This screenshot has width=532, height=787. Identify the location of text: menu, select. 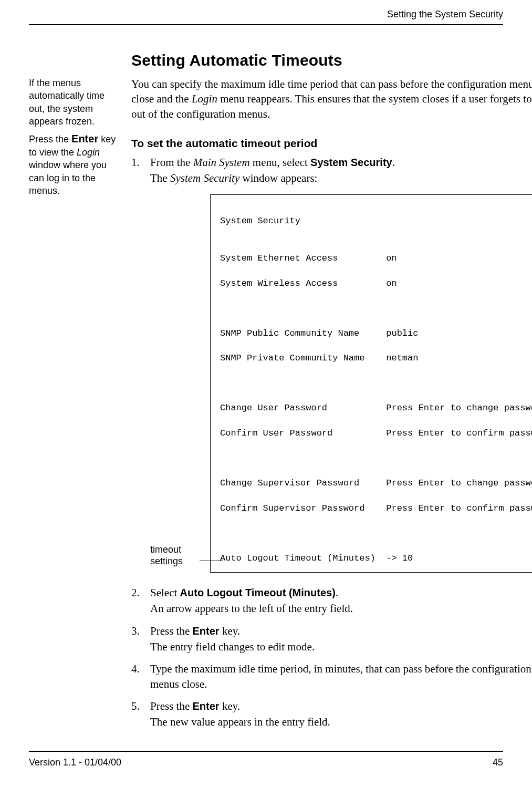
(280, 162).